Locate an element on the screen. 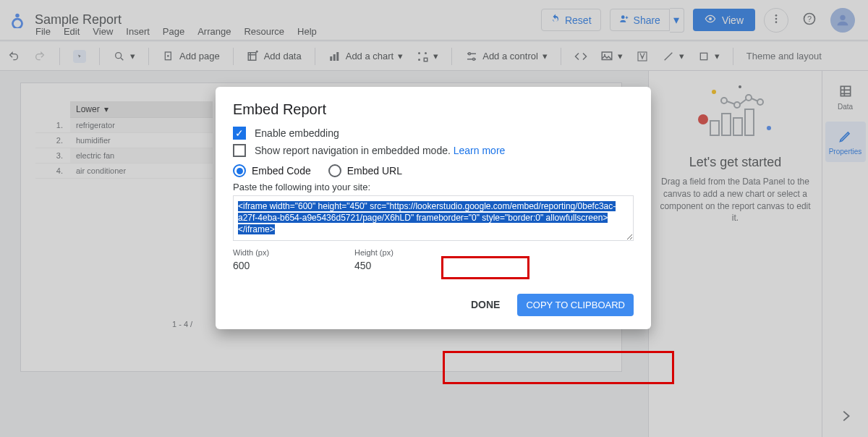 The image size is (868, 437). share-button: Share is located at coordinates (639, 20).